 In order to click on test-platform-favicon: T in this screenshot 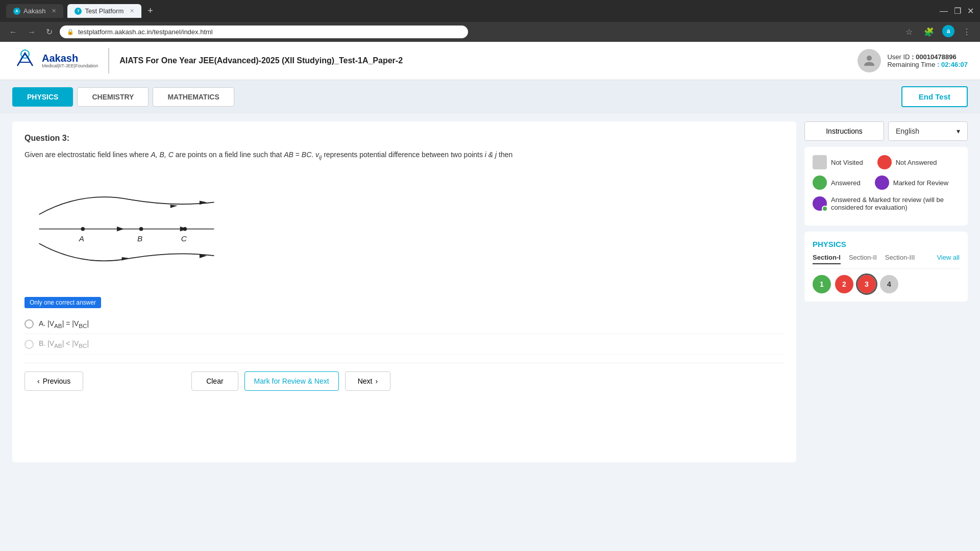, I will do `click(78, 11)`.